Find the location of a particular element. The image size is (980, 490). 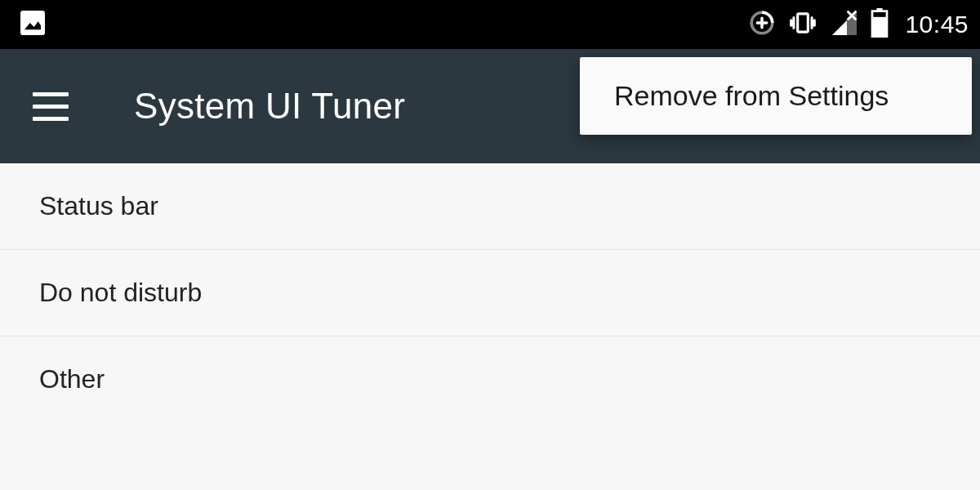

overflow-menu: Remove from Settings is located at coordinates (776, 96).